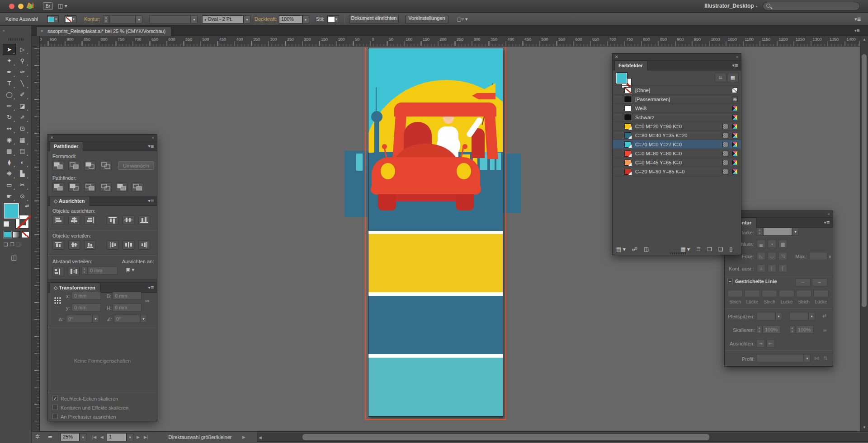  I want to click on car-bumper, so click(426, 189).